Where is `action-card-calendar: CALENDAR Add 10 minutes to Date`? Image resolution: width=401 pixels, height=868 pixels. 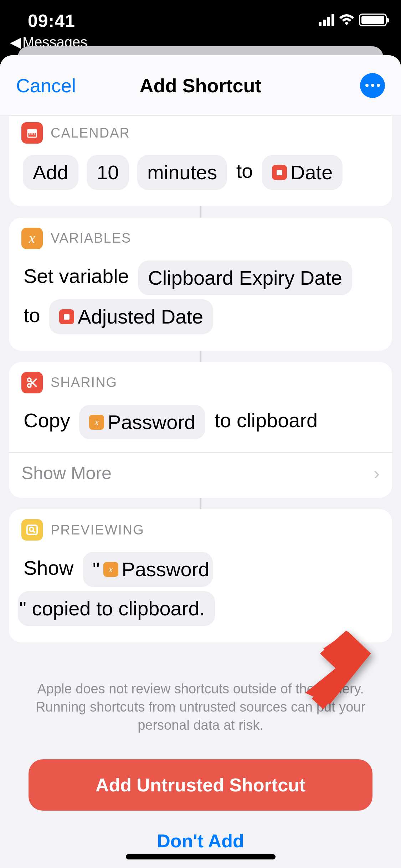
action-card-calendar: CALENDAR Add 10 minutes to Date is located at coordinates (200, 161).